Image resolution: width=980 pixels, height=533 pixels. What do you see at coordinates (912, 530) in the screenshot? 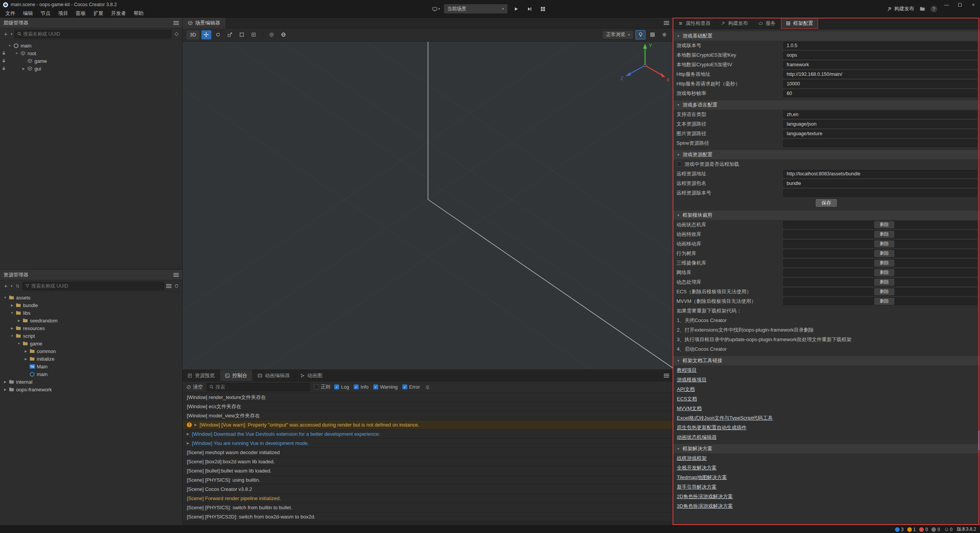
I see `status-badge-2: 1` at bounding box center [912, 530].